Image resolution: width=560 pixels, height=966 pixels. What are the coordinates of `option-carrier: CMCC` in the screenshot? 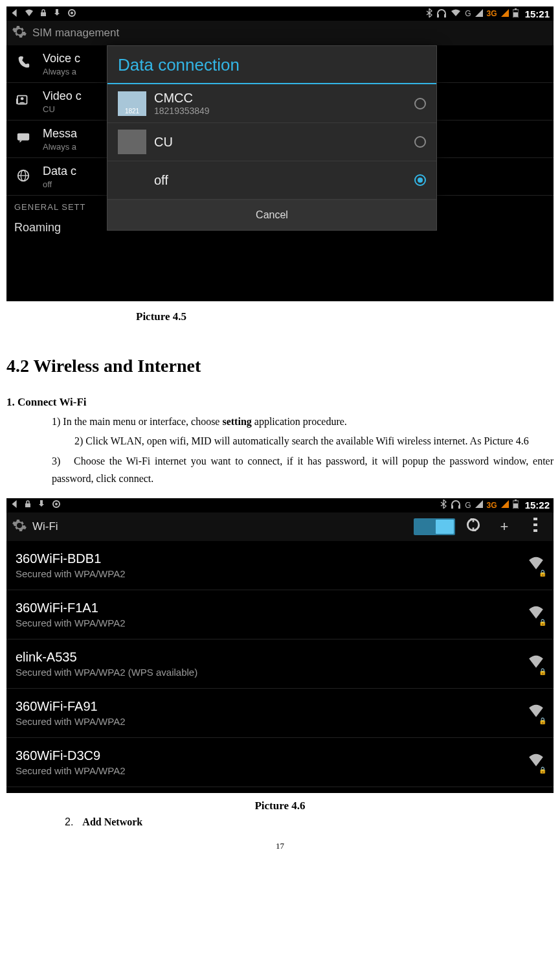 It's located at (182, 98).